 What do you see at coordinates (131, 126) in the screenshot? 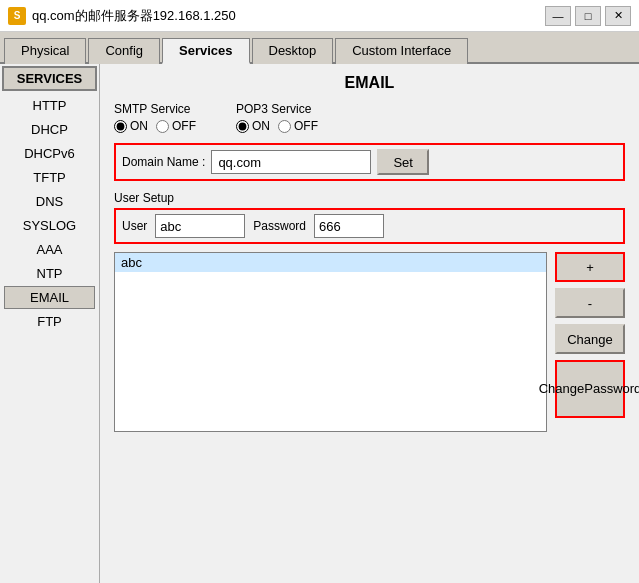
I see `smtp-on-label: ON` at bounding box center [131, 126].